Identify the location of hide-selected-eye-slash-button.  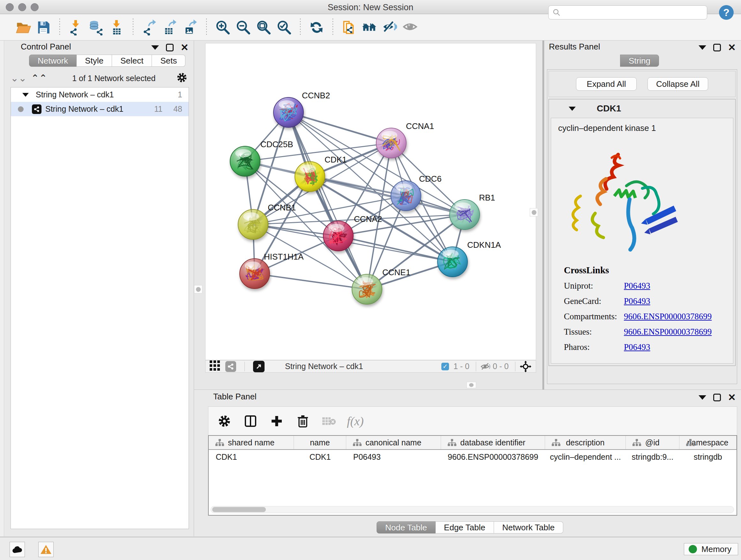
(390, 27).